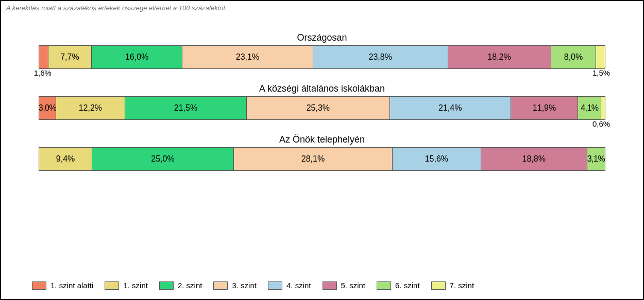  Describe the element at coordinates (544, 108) in the screenshot. I see `segment-label: 11,9%` at that location.